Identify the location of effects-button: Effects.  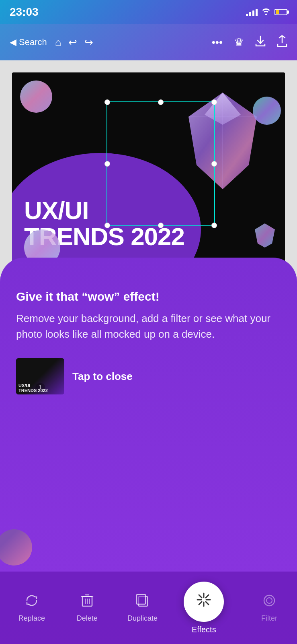
(204, 608).